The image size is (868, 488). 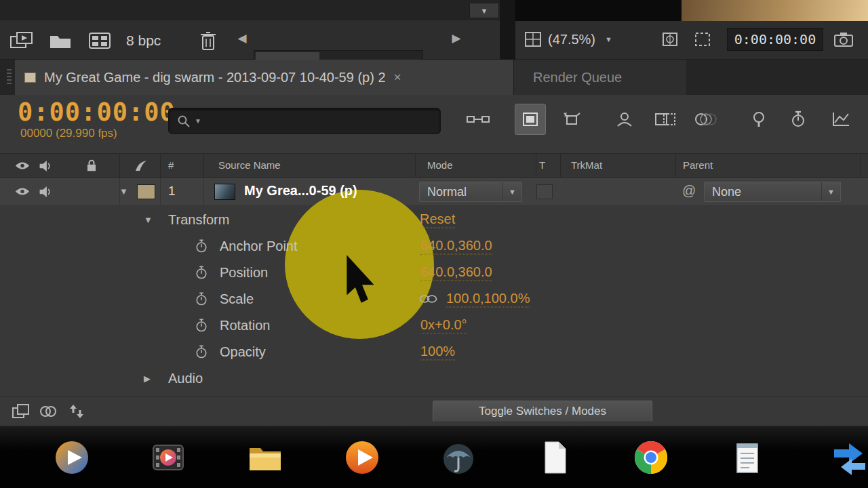 What do you see at coordinates (199, 220) in the screenshot?
I see `transform-group-label: Transform` at bounding box center [199, 220].